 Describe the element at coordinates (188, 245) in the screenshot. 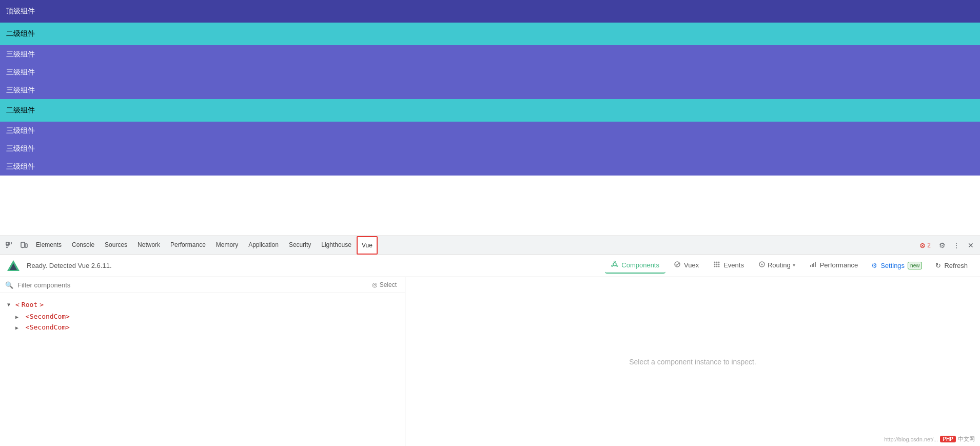

I see `tab-performance: Performance` at that location.